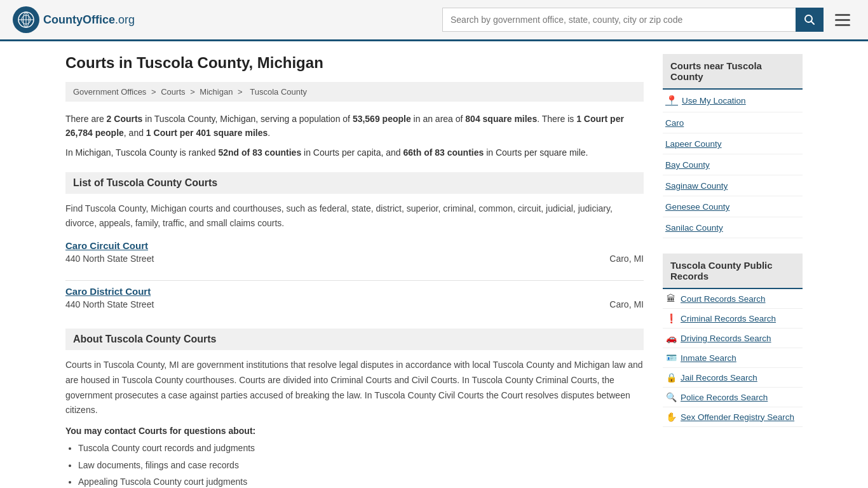 The height and width of the screenshot is (488, 868). I want to click on court-city-0: Caro, MI, so click(627, 259).